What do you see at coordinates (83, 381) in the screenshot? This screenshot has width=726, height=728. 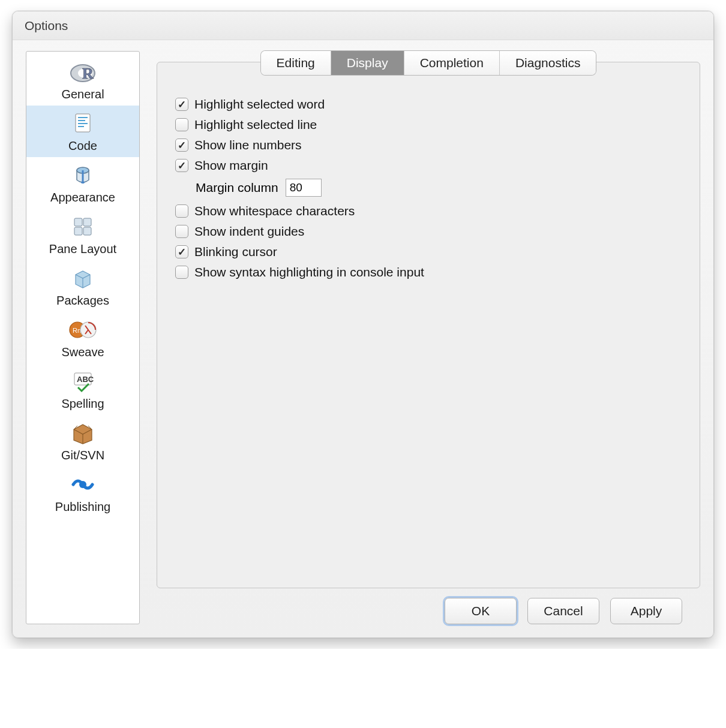 I see `spellcheck-icon: ABC` at bounding box center [83, 381].